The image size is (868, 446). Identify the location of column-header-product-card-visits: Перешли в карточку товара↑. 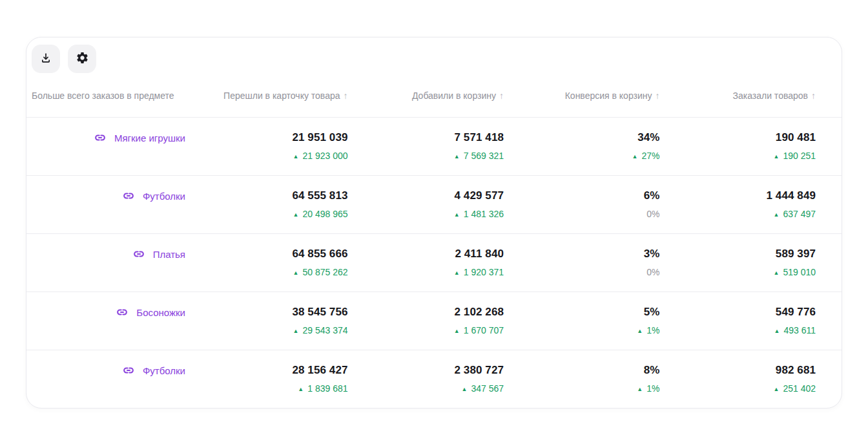
(270, 96).